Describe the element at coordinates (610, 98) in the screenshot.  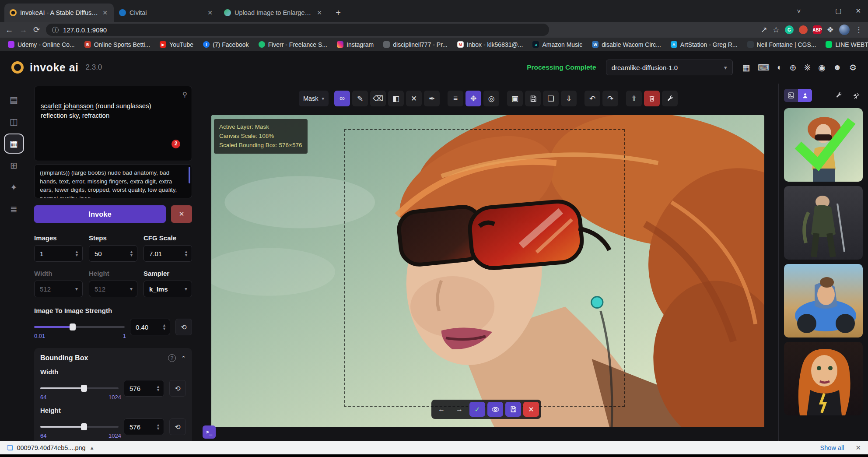
I see `redo-icon: ↷` at that location.